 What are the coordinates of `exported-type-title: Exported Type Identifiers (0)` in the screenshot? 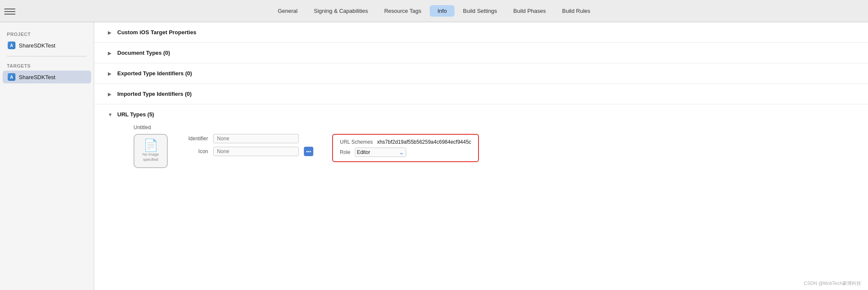 It's located at (155, 74).